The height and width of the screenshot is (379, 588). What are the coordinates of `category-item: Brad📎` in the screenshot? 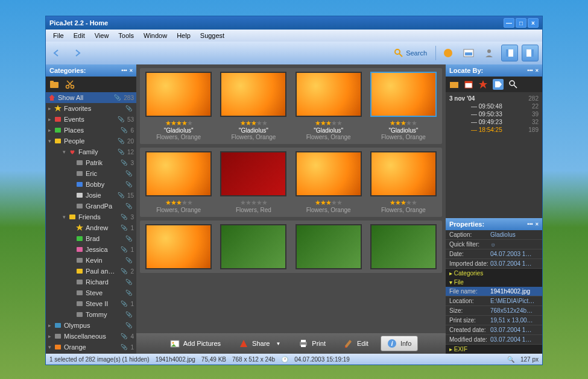 It's located at (91, 239).